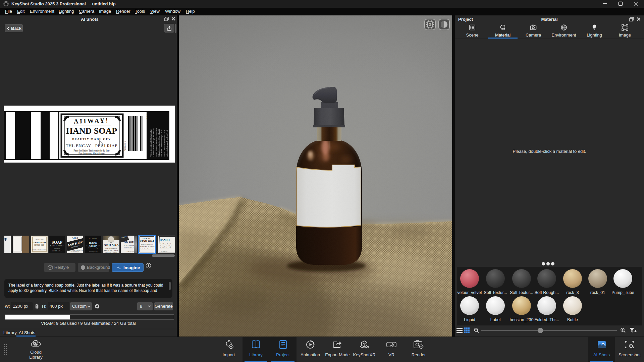 Image resolution: width=644 pixels, height=362 pixels. Describe the element at coordinates (92, 145) in the screenshot. I see `svg-text: THL ENCAY - PLAI RIAP` at that location.